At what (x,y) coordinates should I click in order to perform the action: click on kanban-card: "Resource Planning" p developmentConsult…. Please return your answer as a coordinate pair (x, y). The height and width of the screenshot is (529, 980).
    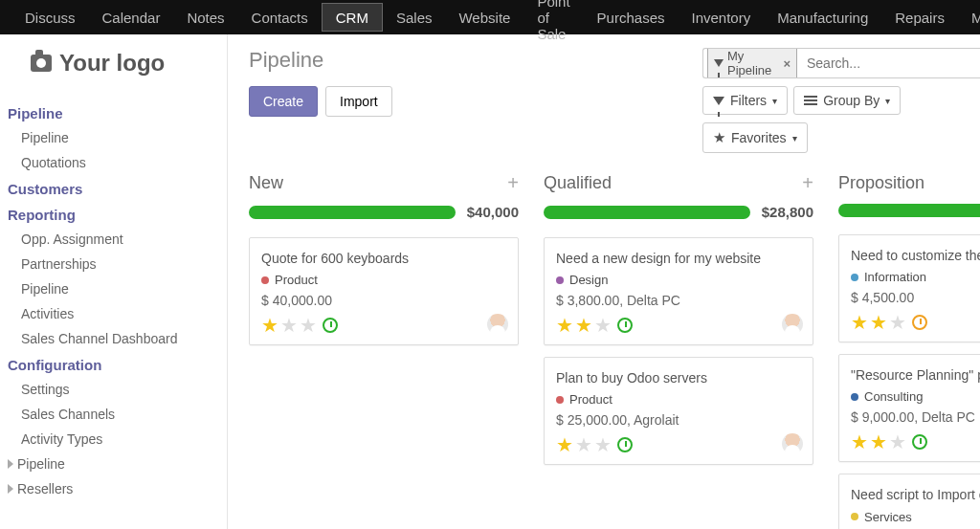
    Looking at the image, I should click on (909, 408).